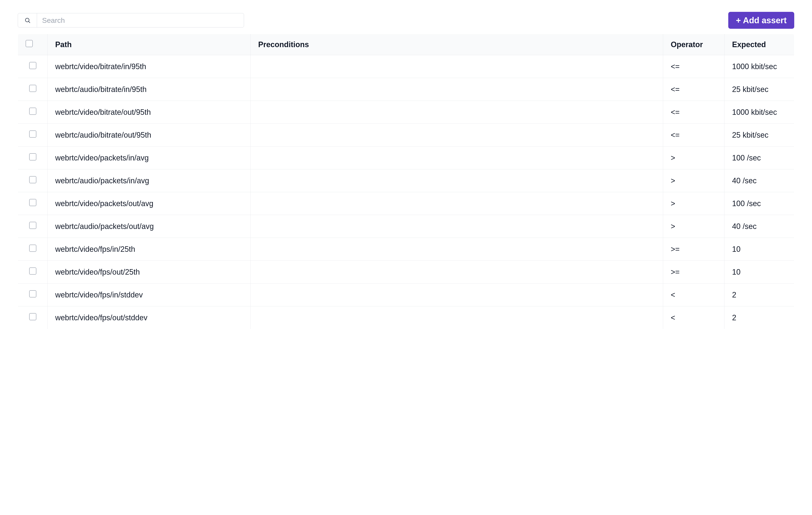  What do you see at coordinates (406, 318) in the screenshot?
I see `table-row: webrtc/video/fps/out/stddev<2` at bounding box center [406, 318].